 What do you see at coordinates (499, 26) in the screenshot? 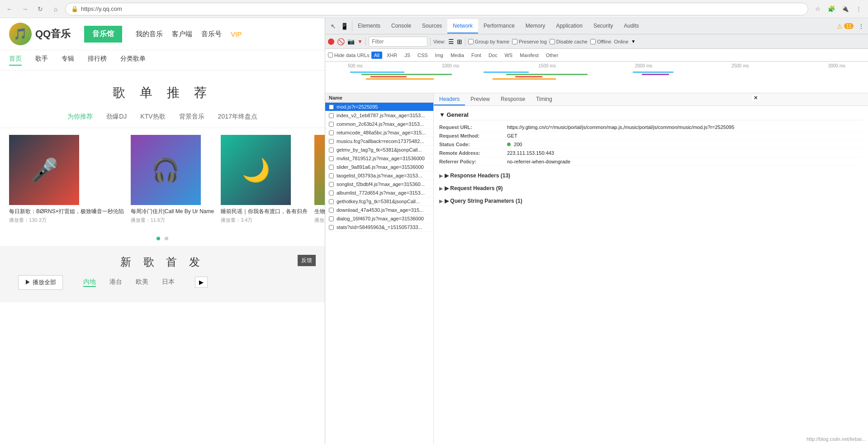
I see `tab-performance: Performance` at bounding box center [499, 26].